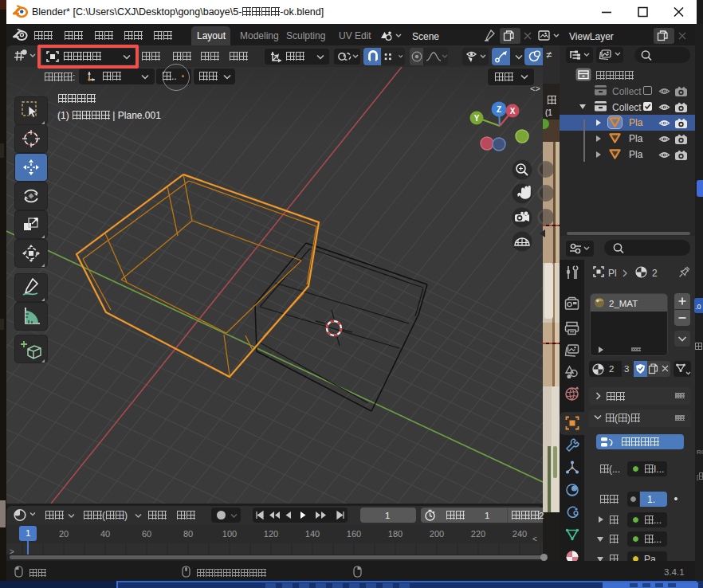  I want to click on svg-text: 160, so click(354, 534).